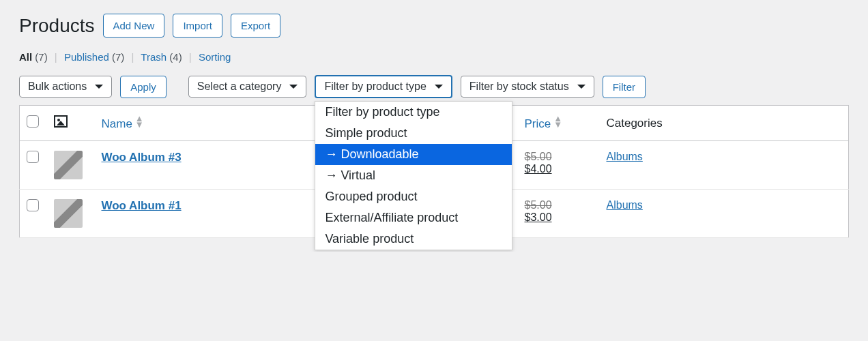 The height and width of the screenshot is (341, 868). What do you see at coordinates (57, 26) in the screenshot?
I see `page-title: Products` at bounding box center [57, 26].